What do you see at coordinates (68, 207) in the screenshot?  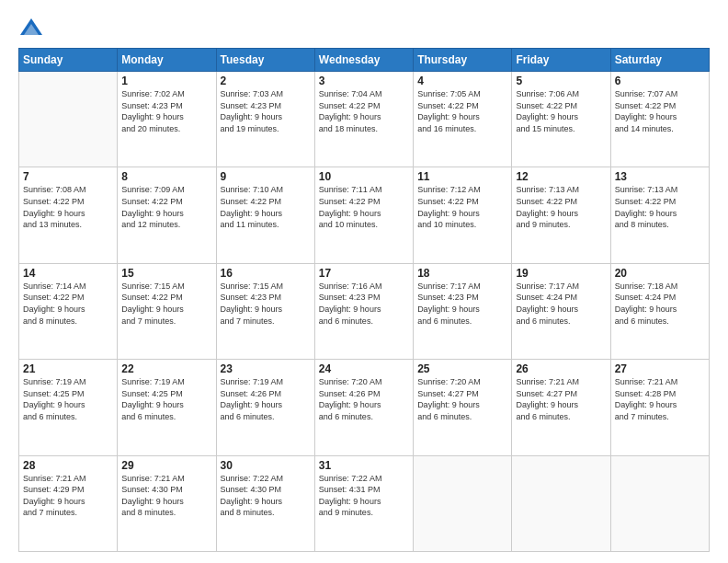 I see `day-info: Sunrise: 7:08 AM Sunset: 4:22 PM Dayligh…` at bounding box center [68, 207].